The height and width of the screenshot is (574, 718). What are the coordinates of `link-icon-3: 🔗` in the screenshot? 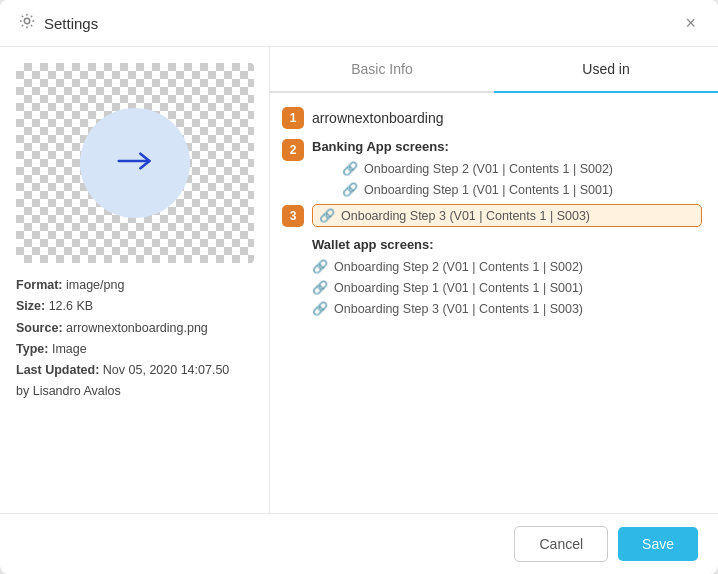 It's located at (327, 216).